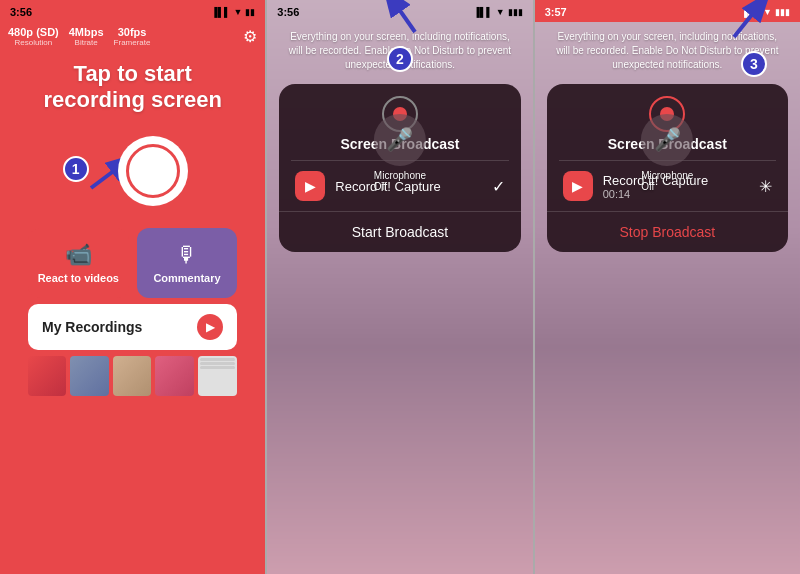  Describe the element at coordinates (86, 32) in the screenshot. I see `bitrate-value: 4Mbps` at that location.